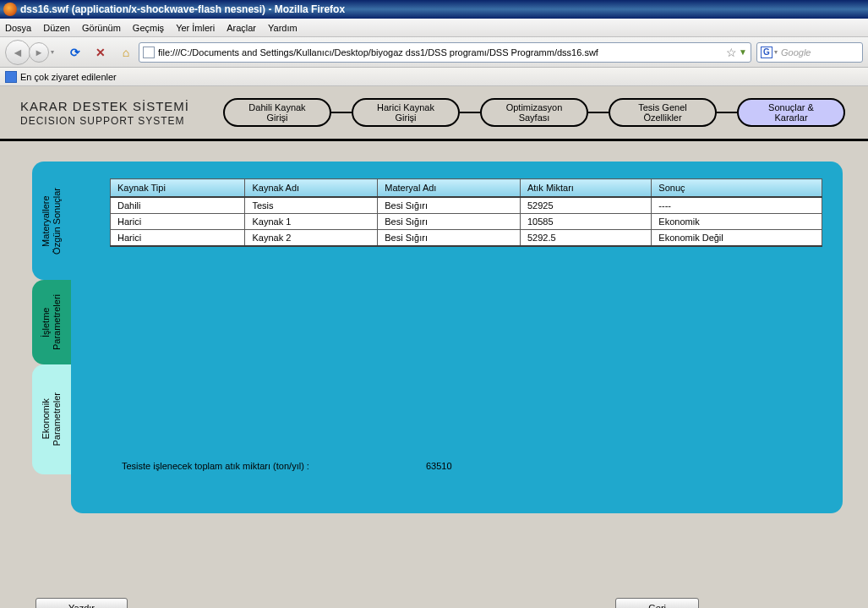 This screenshot has height=608, width=868. What do you see at coordinates (52, 318) in the screenshot?
I see `side-tabs: MateryallereÖzgün Sonuçlar İşletmeParame…` at bounding box center [52, 318].